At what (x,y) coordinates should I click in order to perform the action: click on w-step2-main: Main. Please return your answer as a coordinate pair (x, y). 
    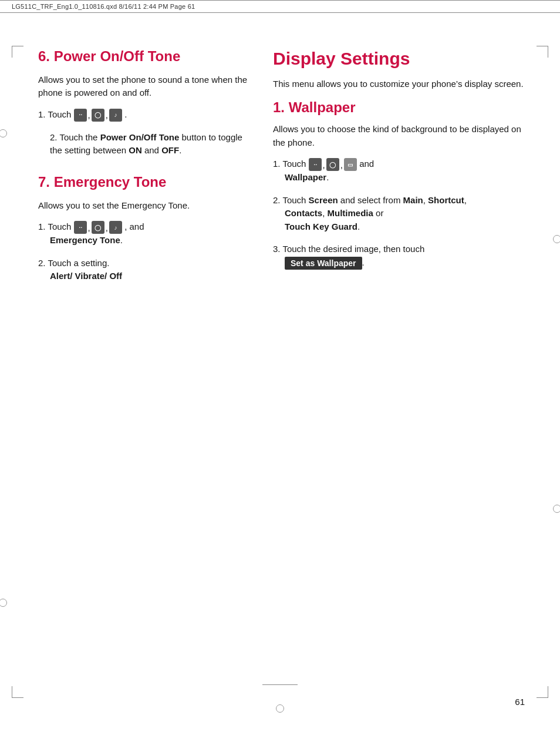
    Looking at the image, I should click on (413, 200).